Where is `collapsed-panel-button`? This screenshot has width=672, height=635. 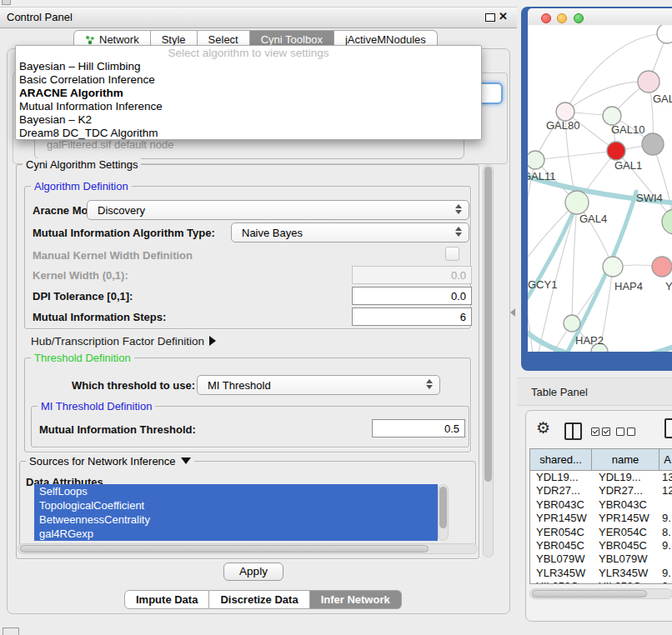 collapsed-panel-button is located at coordinates (11, 632).